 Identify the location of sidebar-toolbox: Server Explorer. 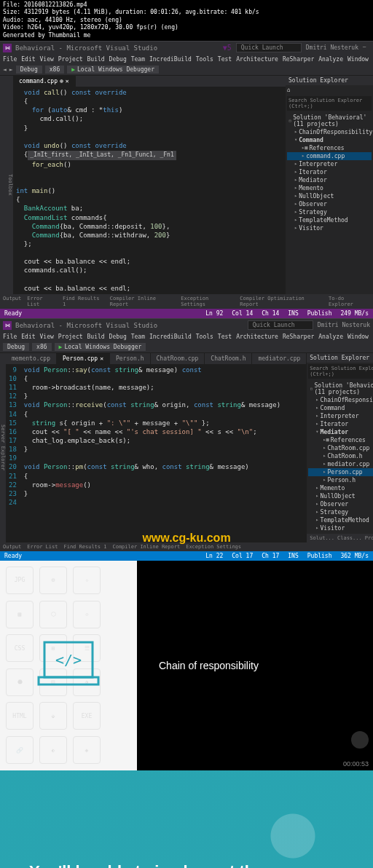
(3, 448).